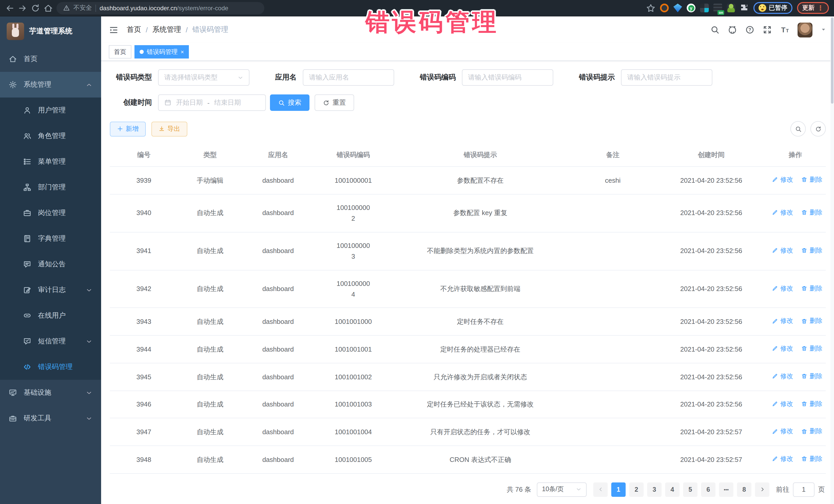 The width and height of the screenshot is (834, 504). What do you see at coordinates (51, 213) in the screenshot?
I see `sidebar-item-posts: 岗位管理` at bounding box center [51, 213].